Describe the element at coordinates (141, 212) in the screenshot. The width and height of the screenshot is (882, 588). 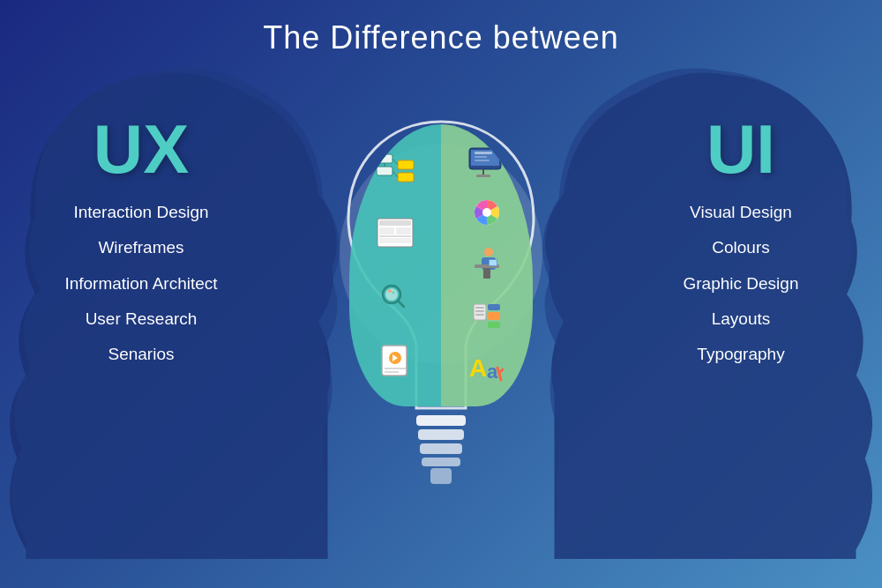
I see `ux-item-interaction-design: Interaction Design` at that location.